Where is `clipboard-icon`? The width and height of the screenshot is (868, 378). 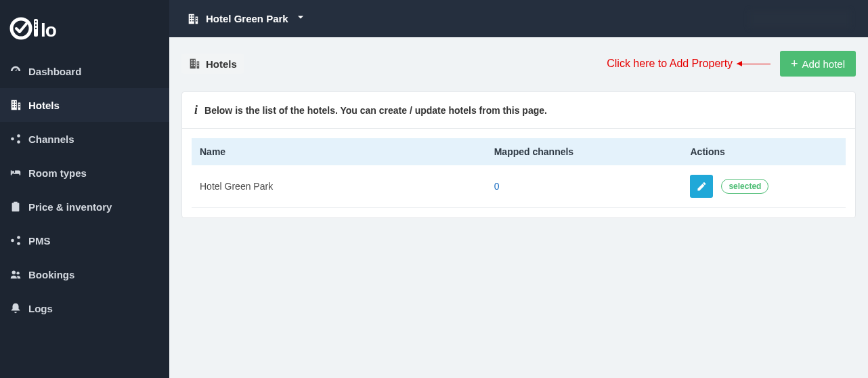
clipboard-icon is located at coordinates (16, 207).